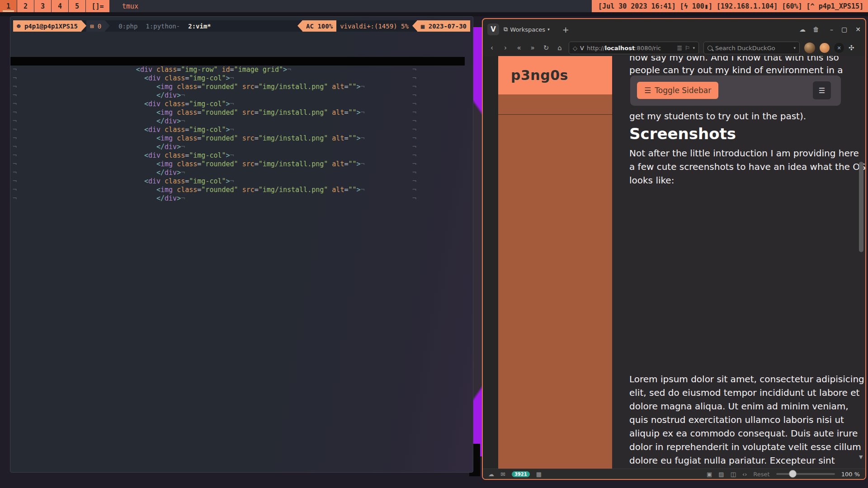  Describe the element at coordinates (844, 29) in the screenshot. I see `maximize-button: ▢` at that location.